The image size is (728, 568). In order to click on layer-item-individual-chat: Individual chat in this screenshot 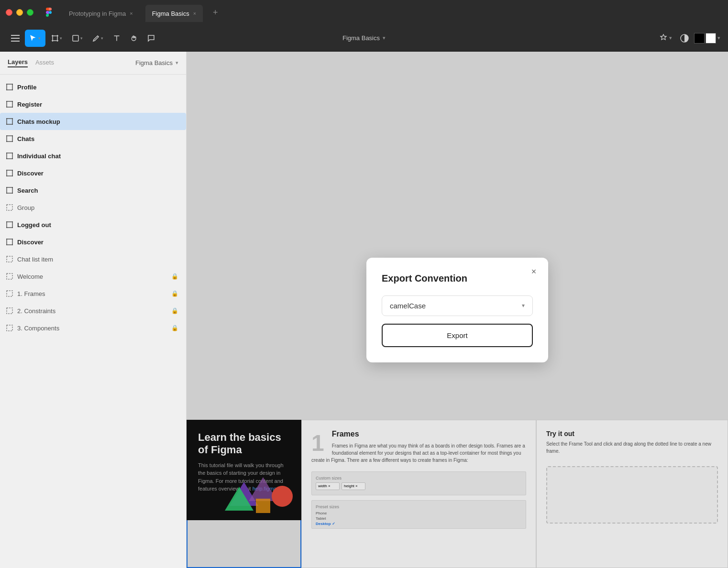, I will do `click(93, 156)`.